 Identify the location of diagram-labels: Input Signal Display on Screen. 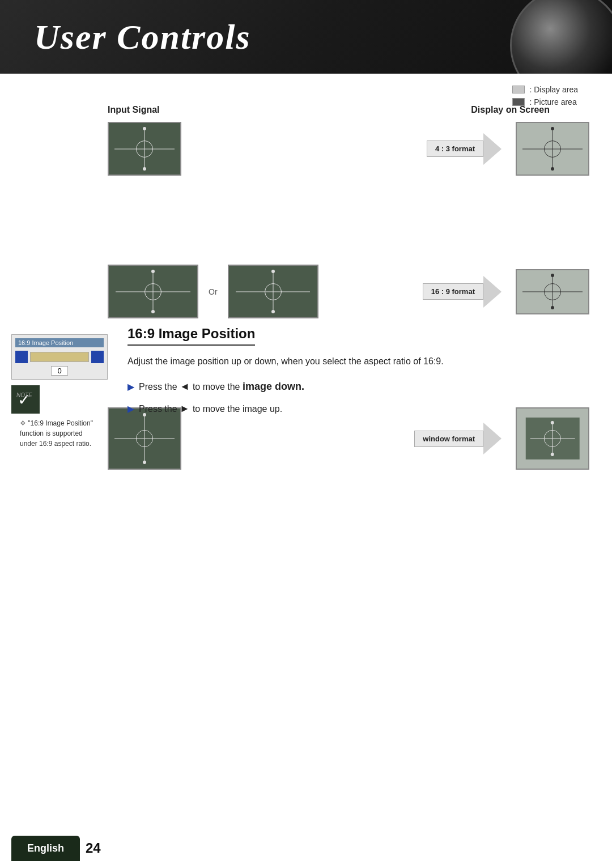
(348, 110).